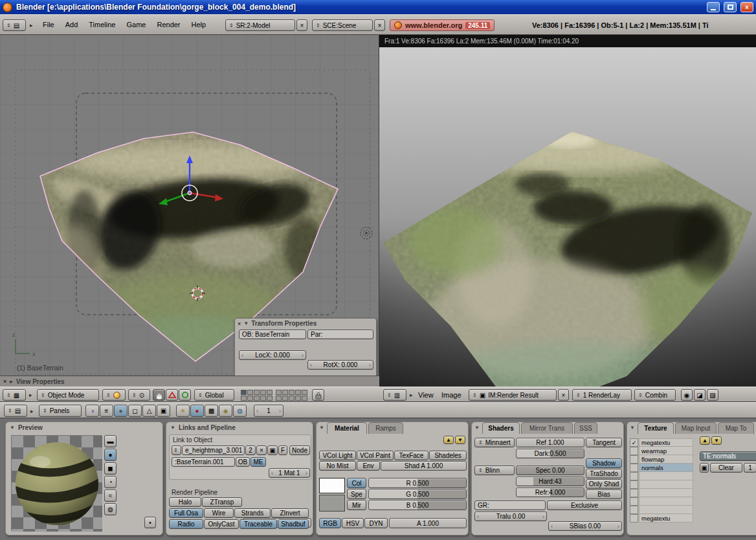 The height and width of the screenshot is (540, 756). I want to click on hard-slider: Hard:43, so click(550, 482).